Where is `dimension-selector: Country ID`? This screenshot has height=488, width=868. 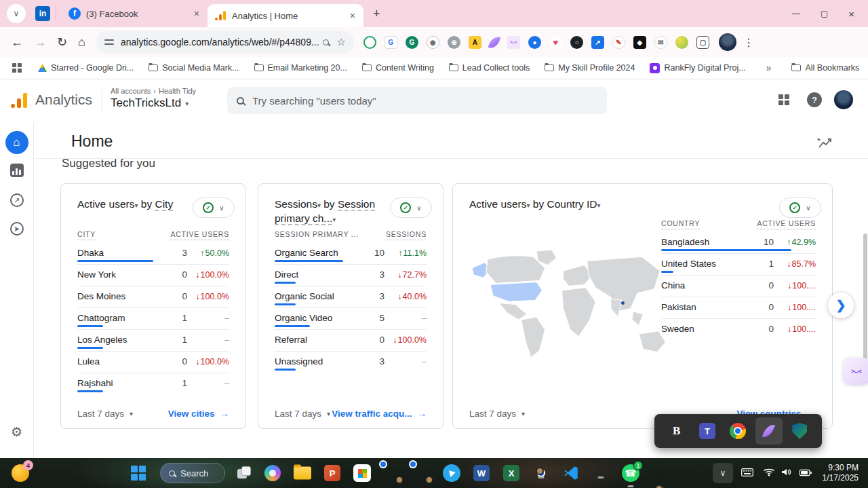 dimension-selector: Country ID is located at coordinates (572, 204).